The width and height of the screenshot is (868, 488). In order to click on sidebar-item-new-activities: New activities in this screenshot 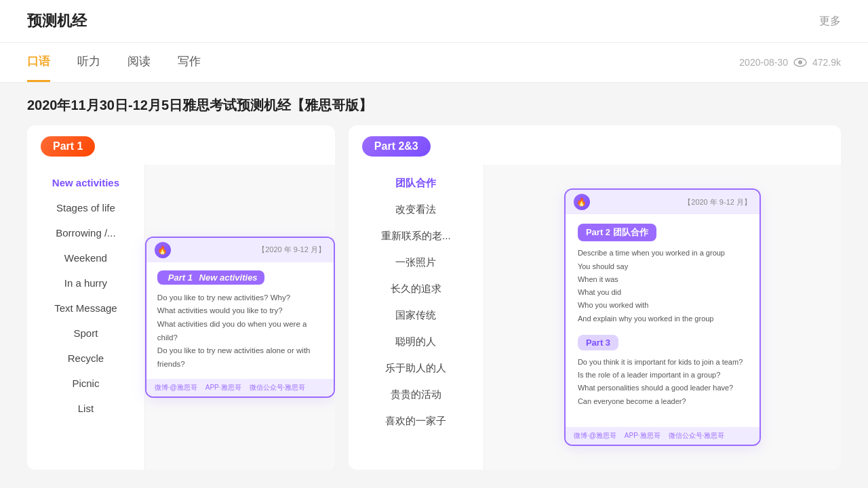, I will do `click(85, 183)`.